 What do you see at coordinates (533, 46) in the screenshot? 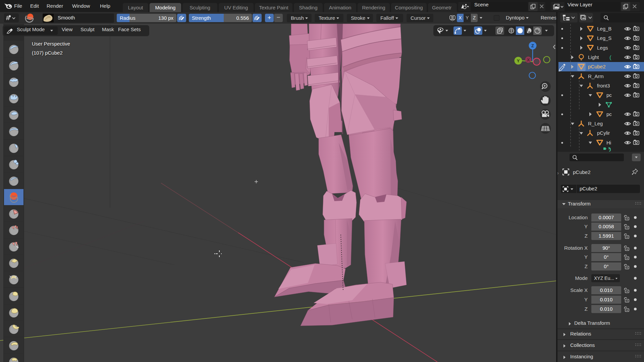
I see `svg-text: Z` at bounding box center [533, 46].